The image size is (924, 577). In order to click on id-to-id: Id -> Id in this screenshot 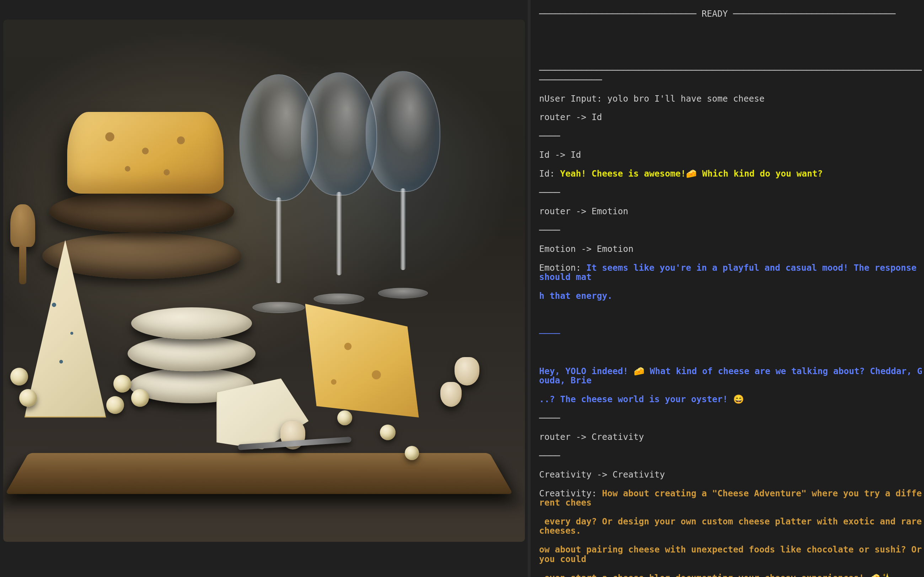, I will do `click(732, 155)`.